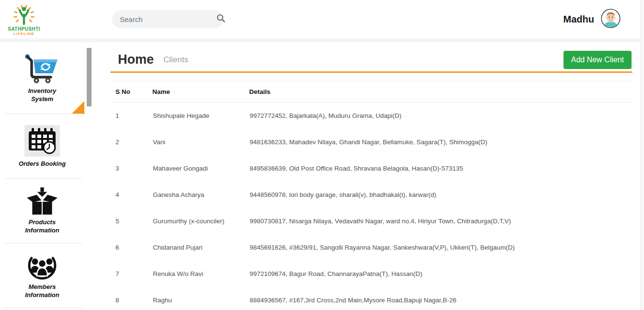 The width and height of the screenshot is (644, 310). I want to click on column-header-name: Name, so click(201, 92).